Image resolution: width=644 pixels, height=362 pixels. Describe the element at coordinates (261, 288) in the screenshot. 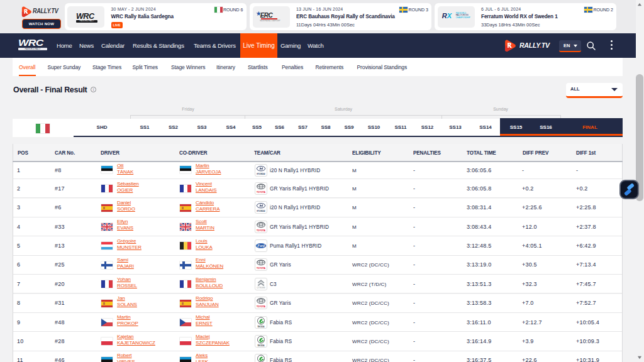

I see `svg-text: CITROËN` at that location.